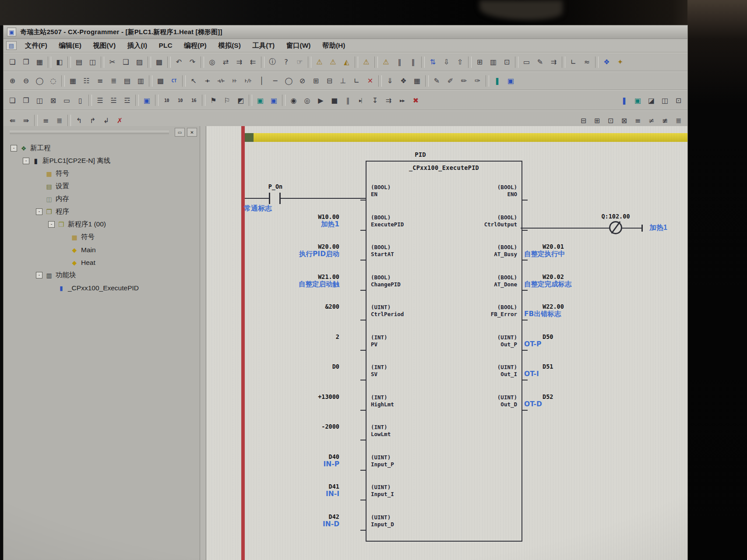 The width and height of the screenshot is (747, 560). What do you see at coordinates (53, 81) in the screenshot?
I see `zoom-fit-button: ◌` at bounding box center [53, 81].